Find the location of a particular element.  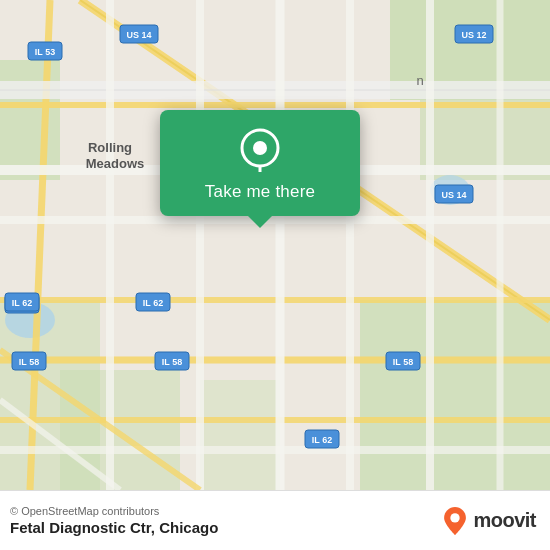

moovit-logo: moovit is located at coordinates (488, 521).